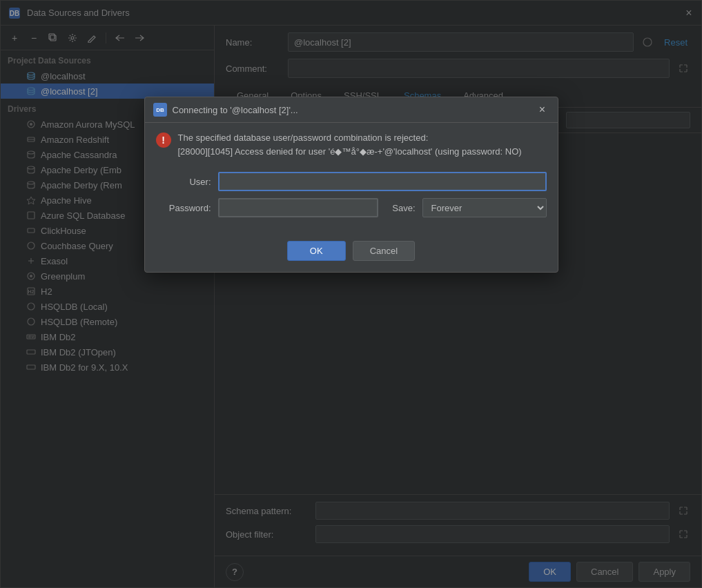 The width and height of the screenshot is (702, 588). I want to click on user-input, so click(382, 182).